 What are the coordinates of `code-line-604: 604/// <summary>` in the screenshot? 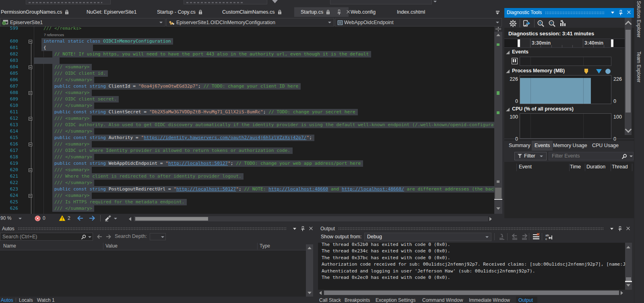 It's located at (247, 67).